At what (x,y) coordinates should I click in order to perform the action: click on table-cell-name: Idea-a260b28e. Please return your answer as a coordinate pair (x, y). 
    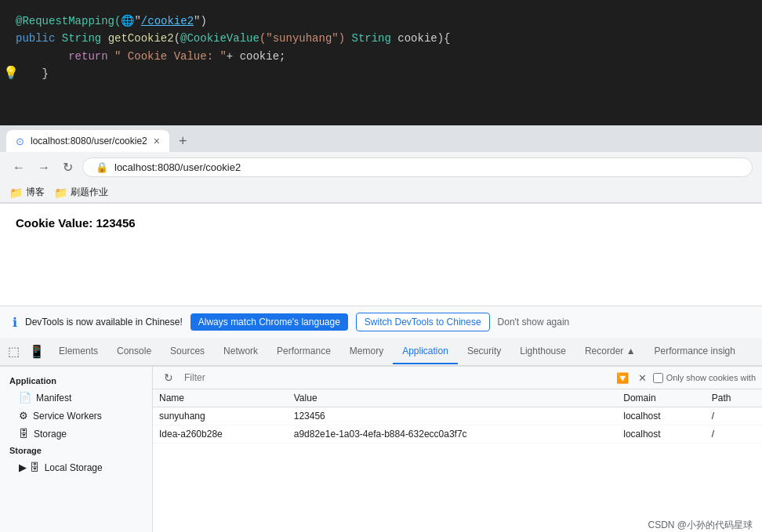
    Looking at the image, I should click on (220, 434).